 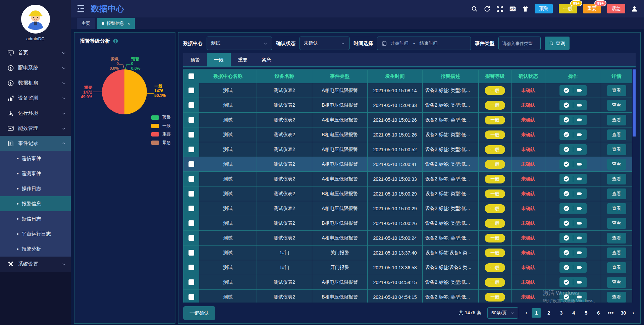 What do you see at coordinates (266, 60) in the screenshot?
I see `level-tab: 紧急` at bounding box center [266, 60].